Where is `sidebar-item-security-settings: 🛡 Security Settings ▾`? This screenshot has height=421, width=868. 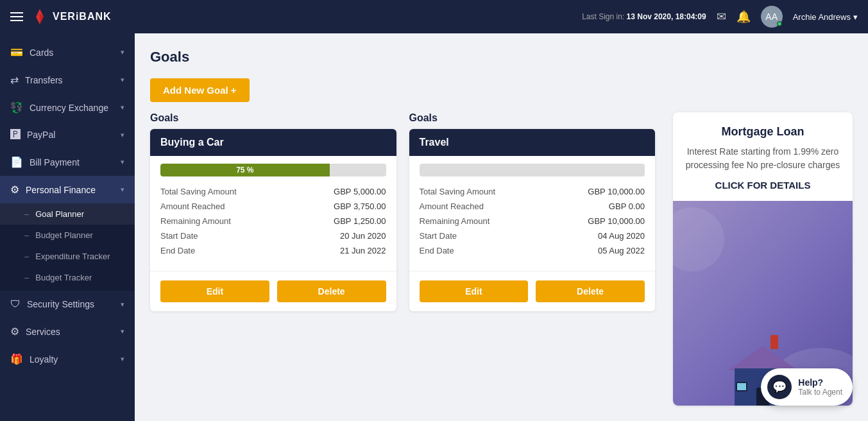
sidebar-item-security-settings: 🛡 Security Settings ▾ is located at coordinates (67, 304).